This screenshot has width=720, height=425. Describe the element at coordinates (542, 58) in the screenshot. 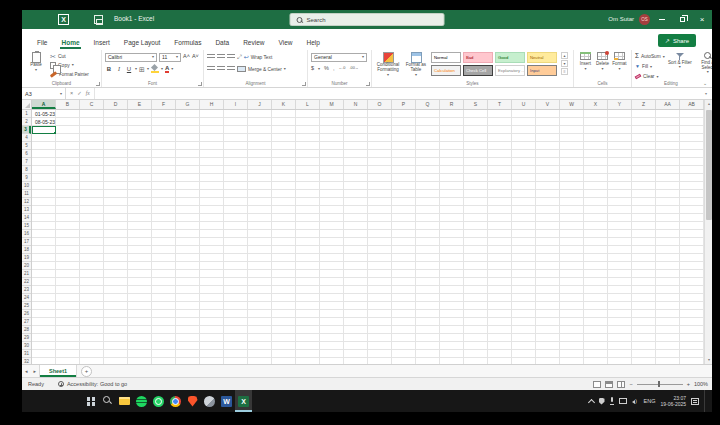

I see `cell-style-neutral: Neutral` at that location.